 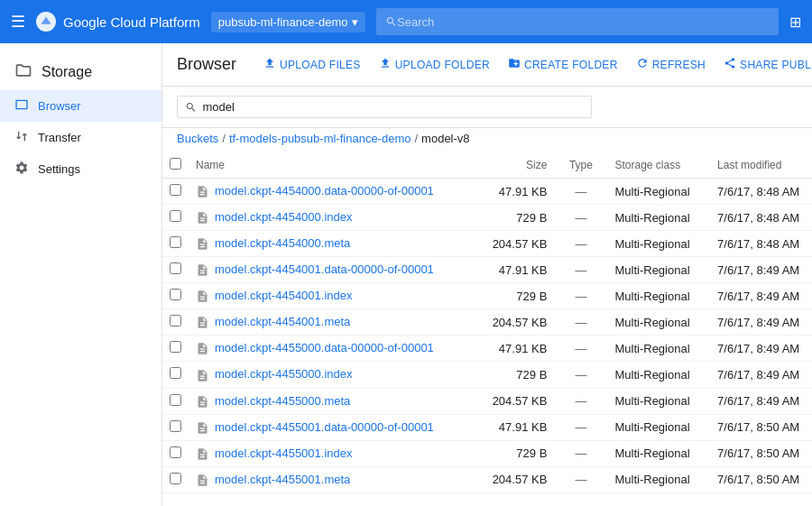 What do you see at coordinates (487, 271) in the screenshot?
I see `table-row: model.ckpt-4454001.data-00000-of-0000147…` at bounding box center [487, 271].